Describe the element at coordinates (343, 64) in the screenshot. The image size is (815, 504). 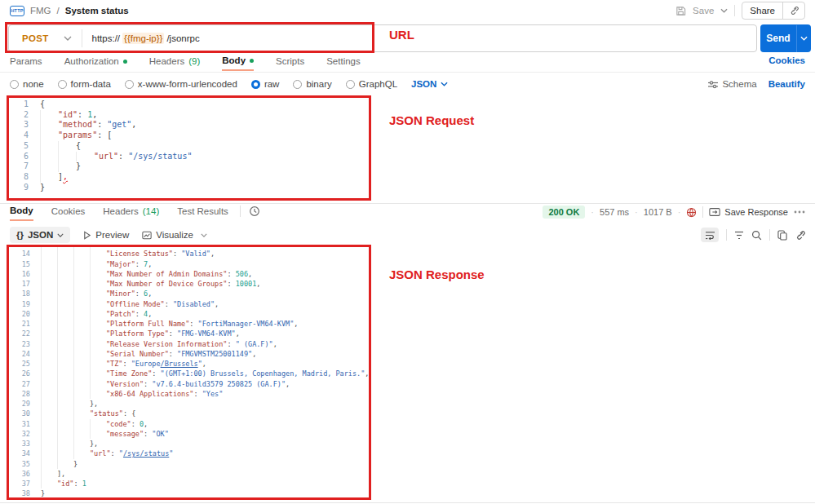
I see `tab-settings: Settings` at that location.